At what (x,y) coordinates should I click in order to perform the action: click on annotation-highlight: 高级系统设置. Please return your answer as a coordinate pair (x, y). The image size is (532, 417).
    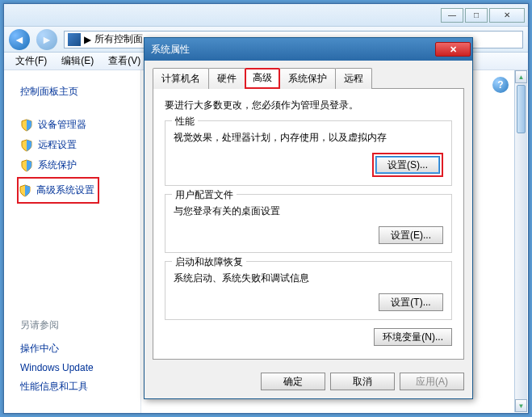
    Looking at the image, I should click on (58, 191).